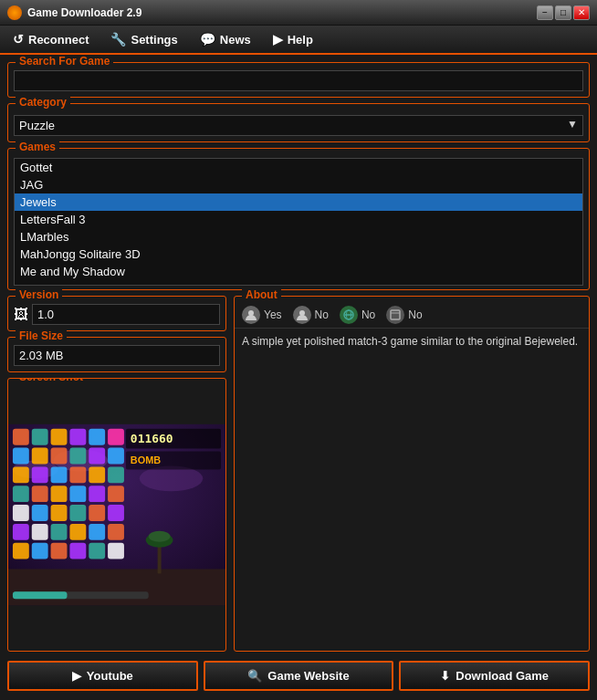 This screenshot has width=597, height=700. I want to click on game-item: Jewels, so click(298, 203).